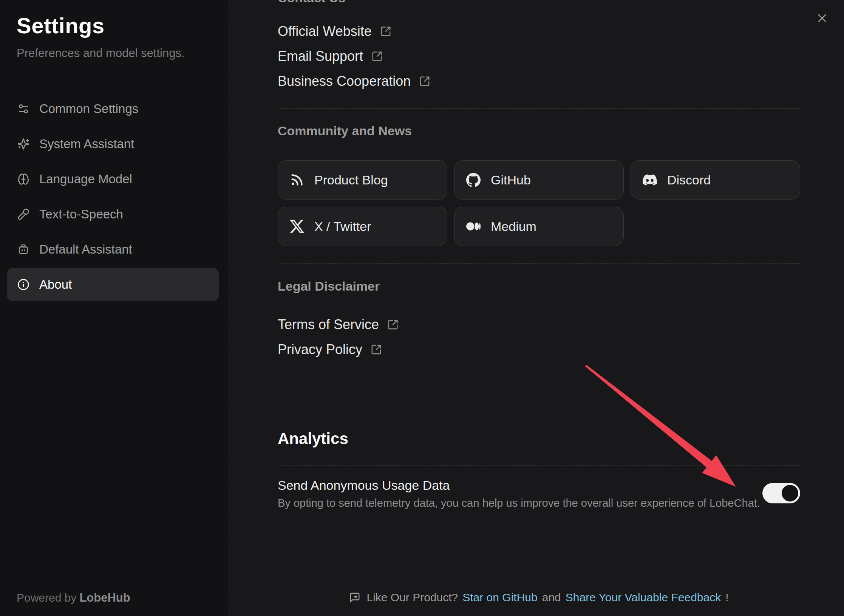 This screenshot has width=844, height=616. I want to click on button-label: Product Blog, so click(351, 180).